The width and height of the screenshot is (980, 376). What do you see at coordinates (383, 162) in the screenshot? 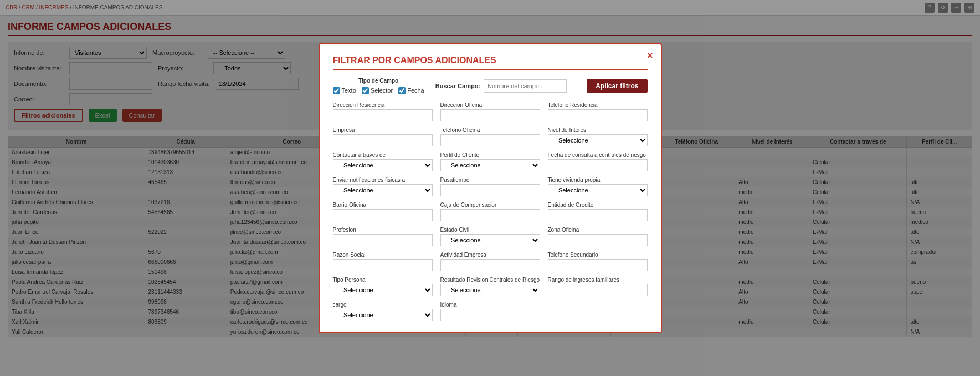
I see `field-group-6: Contactar a traves de-- Seleccione --` at bounding box center [383, 162].